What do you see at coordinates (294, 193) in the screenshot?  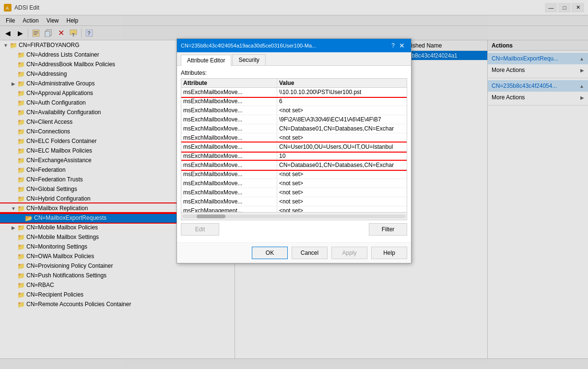 I see `attr-row-11: msExchMailboxMove... <not set>` at bounding box center [294, 193].